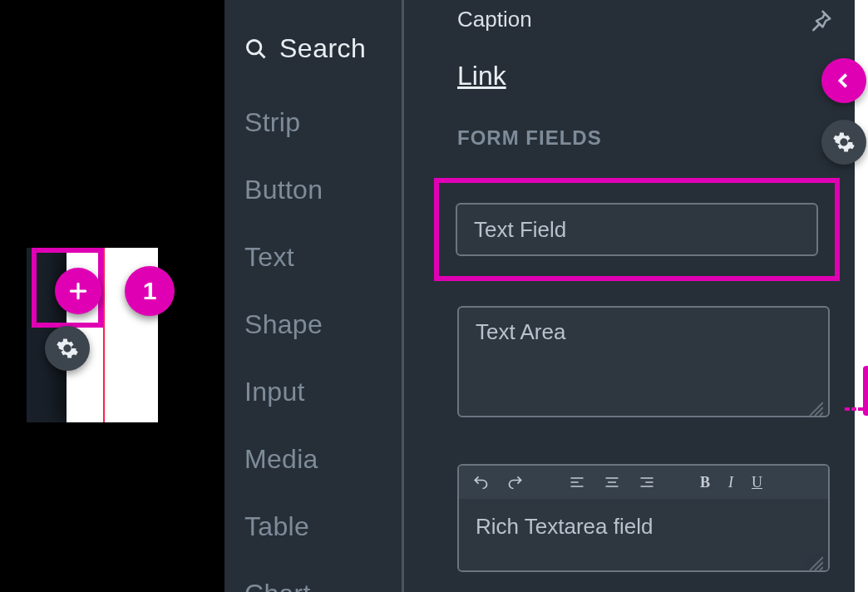 The width and height of the screenshot is (868, 592). Describe the element at coordinates (644, 362) in the screenshot. I see `text-area-item: Text Area` at that location.